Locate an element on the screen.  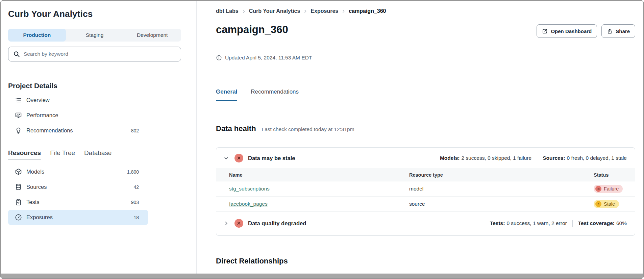
breadcrumb-item-dbt-labs: dbt Labs is located at coordinates (227, 11).